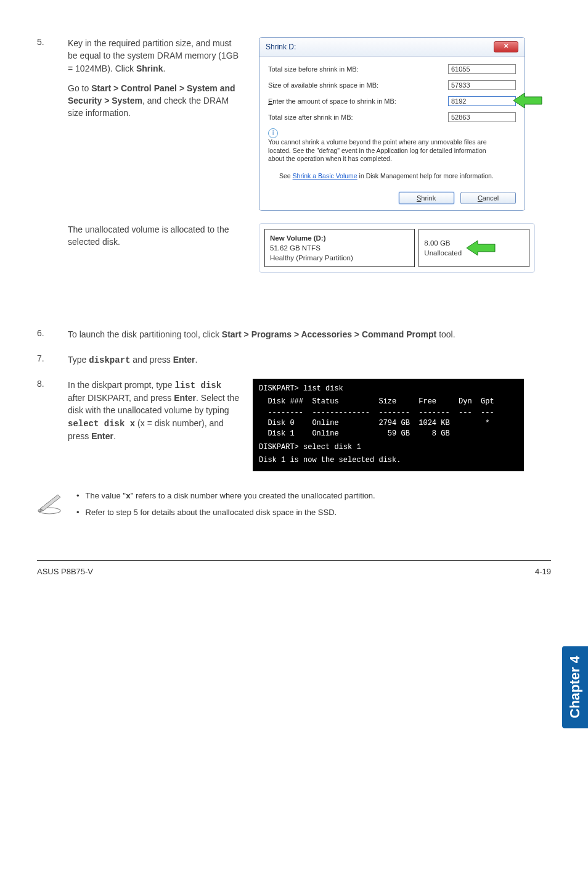 Image resolution: width=588 pixels, height=887 pixels. What do you see at coordinates (392, 85) in the screenshot?
I see `shrink-row-avail: Size of available shrink space in MB: 57…` at bounding box center [392, 85].